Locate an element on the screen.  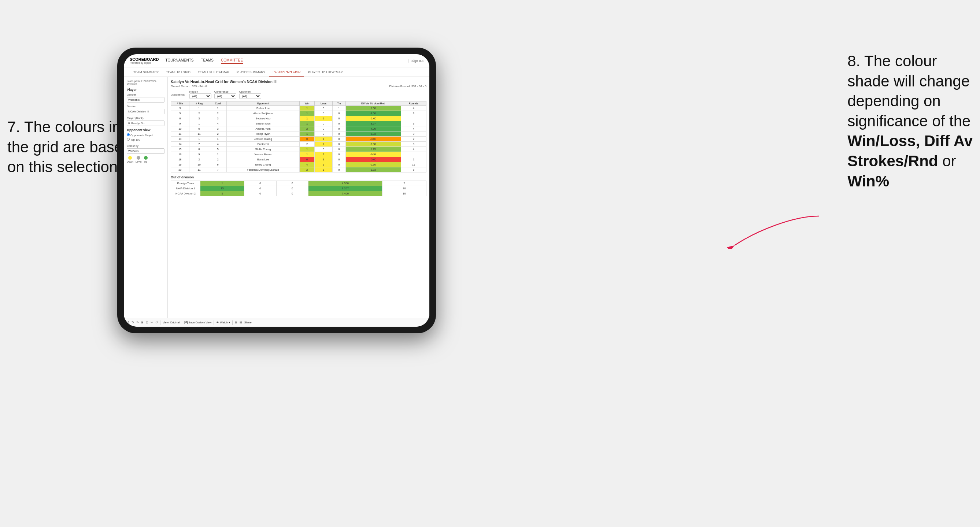
sub-nav-team-h2h-heatmap: TEAM H2H HEATMAP is located at coordinates (213, 72).